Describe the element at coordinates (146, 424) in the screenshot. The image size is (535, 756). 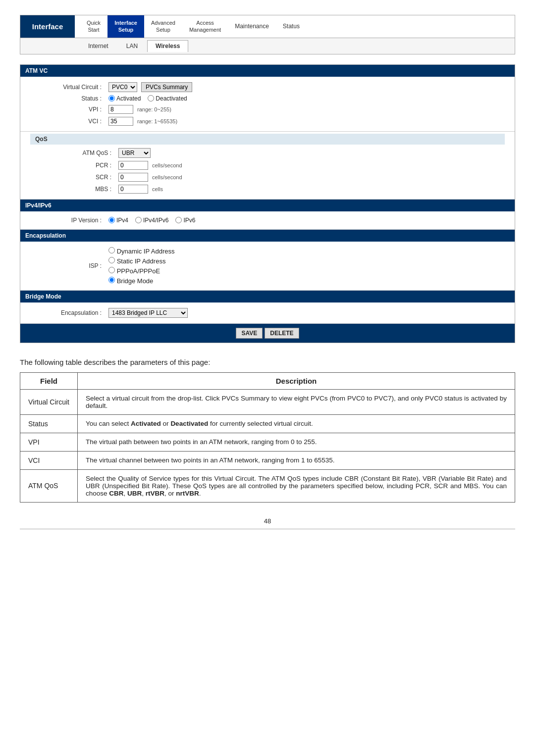
I see `activated-bold: Activated` at that location.